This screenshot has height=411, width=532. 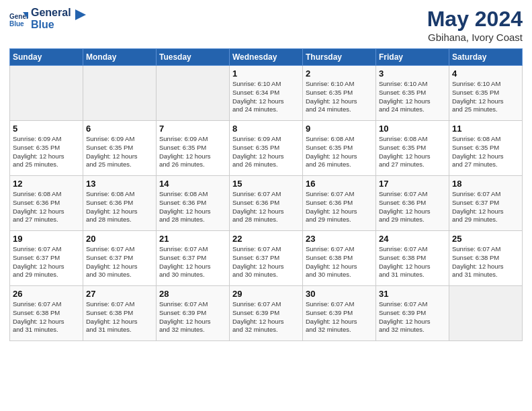 What do you see at coordinates (120, 203) in the screenshot?
I see `calendar-cell: 13Sunrise: 6:08 AM Sunset: 6:36 PM Dayli…` at bounding box center [120, 203].